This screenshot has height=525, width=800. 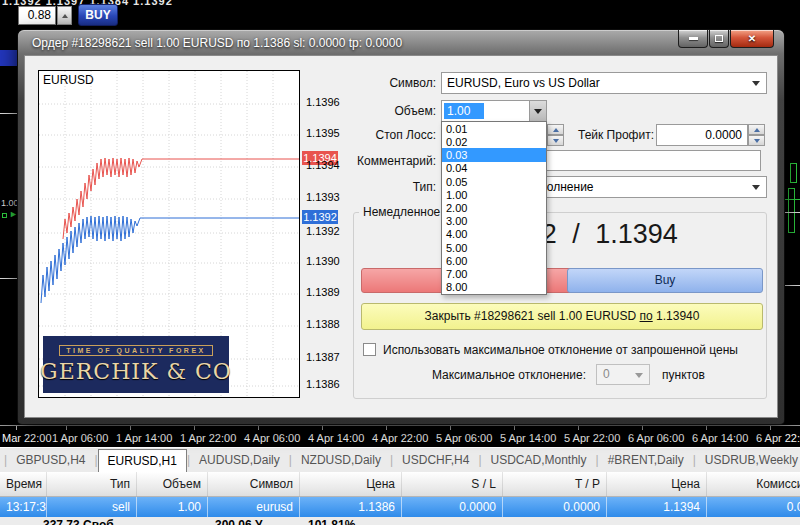 What do you see at coordinates (494, 168) in the screenshot?
I see `volume-option: 0.04` at bounding box center [494, 168].